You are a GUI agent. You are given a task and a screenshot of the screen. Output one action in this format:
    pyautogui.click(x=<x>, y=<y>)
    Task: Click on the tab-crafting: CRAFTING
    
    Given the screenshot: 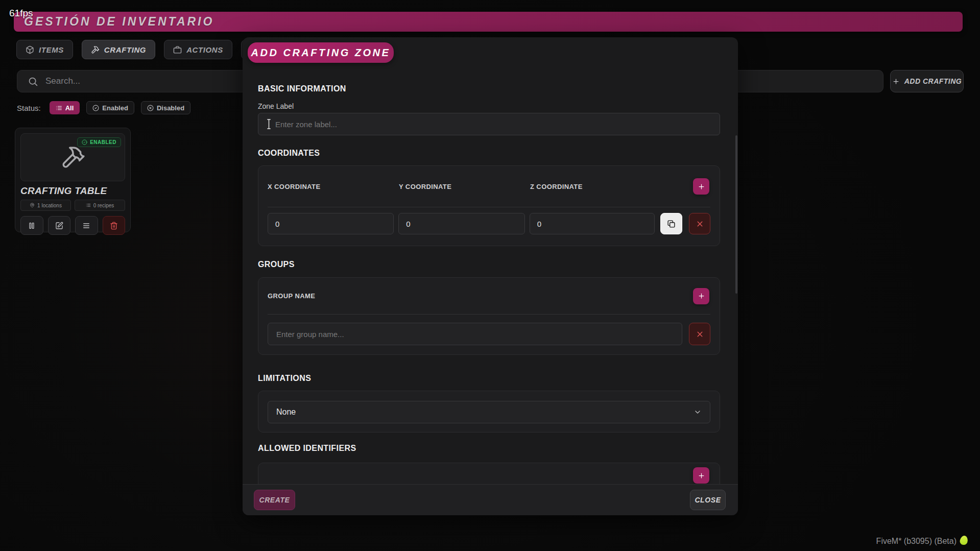 What is the action you would take?
    pyautogui.click(x=118, y=50)
    